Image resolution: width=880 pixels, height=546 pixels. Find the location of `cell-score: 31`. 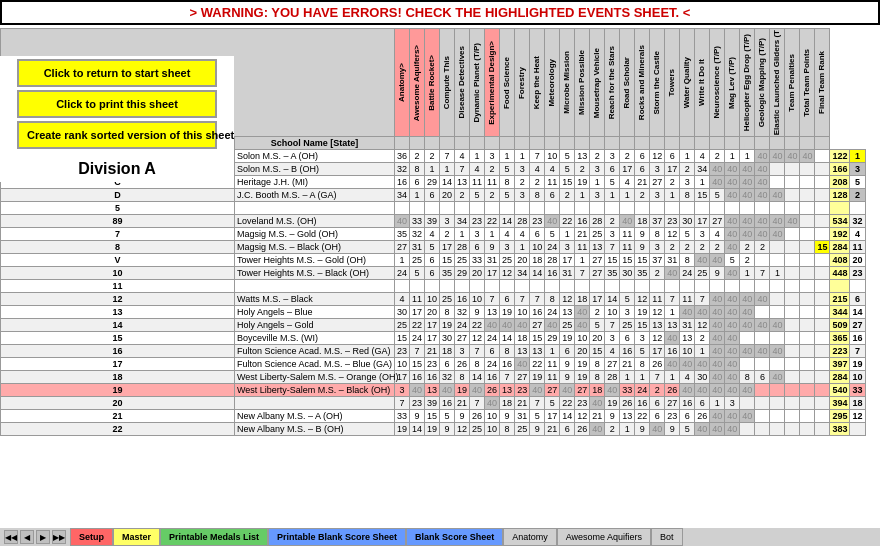

cell-score: 31 is located at coordinates (672, 260).